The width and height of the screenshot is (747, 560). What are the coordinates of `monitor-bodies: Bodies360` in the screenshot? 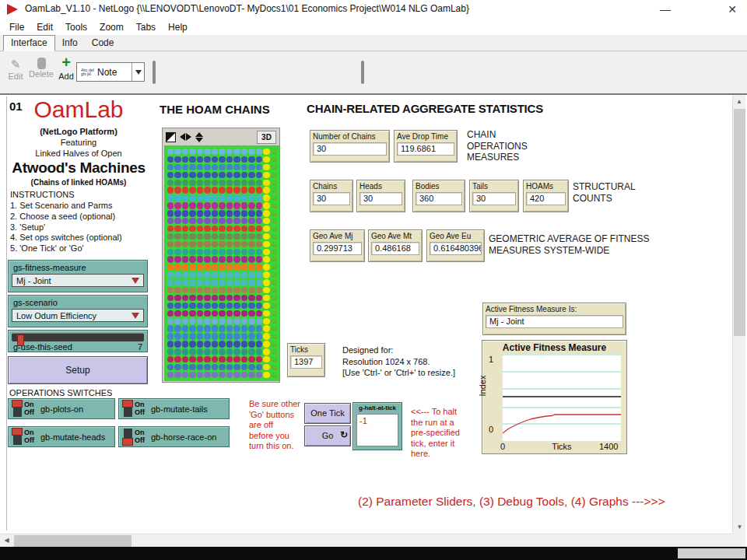 It's located at (439, 196).